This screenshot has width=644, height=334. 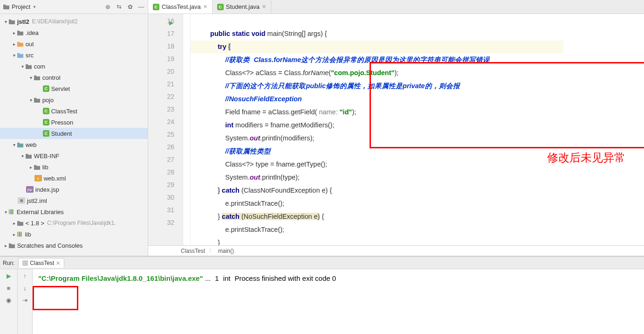 I want to click on expand-icon: ⇆, so click(x=119, y=7).